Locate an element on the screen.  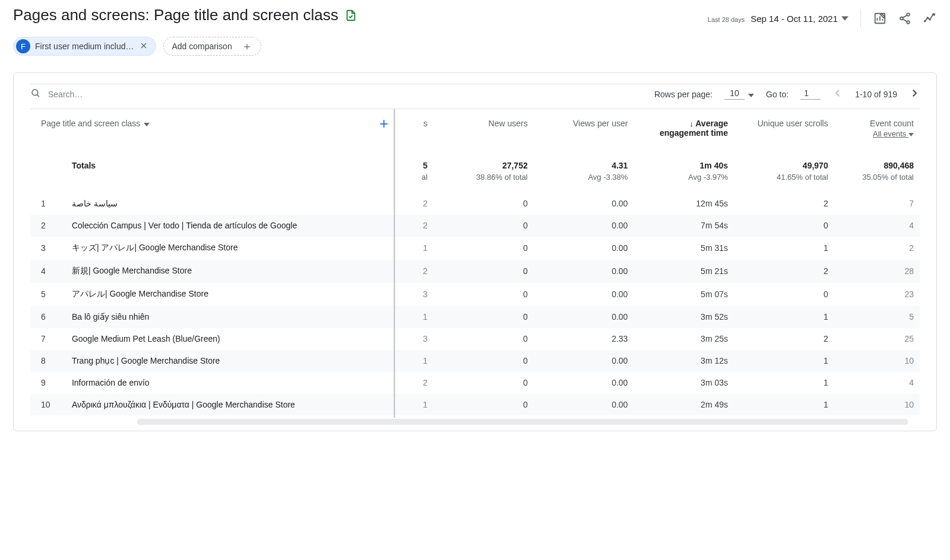
sort-desc-icon: ↓ is located at coordinates (692, 123).